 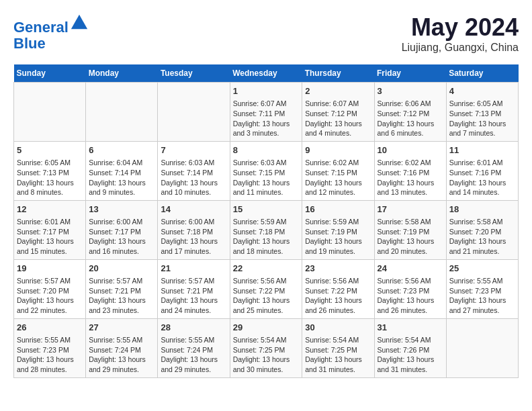 I want to click on day-number: 3, so click(x=410, y=91).